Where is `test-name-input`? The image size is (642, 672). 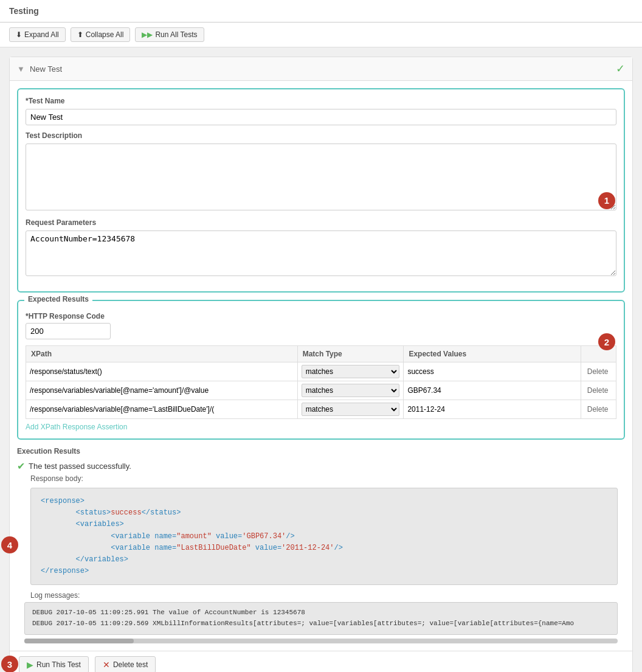
test-name-input is located at coordinates (321, 117).